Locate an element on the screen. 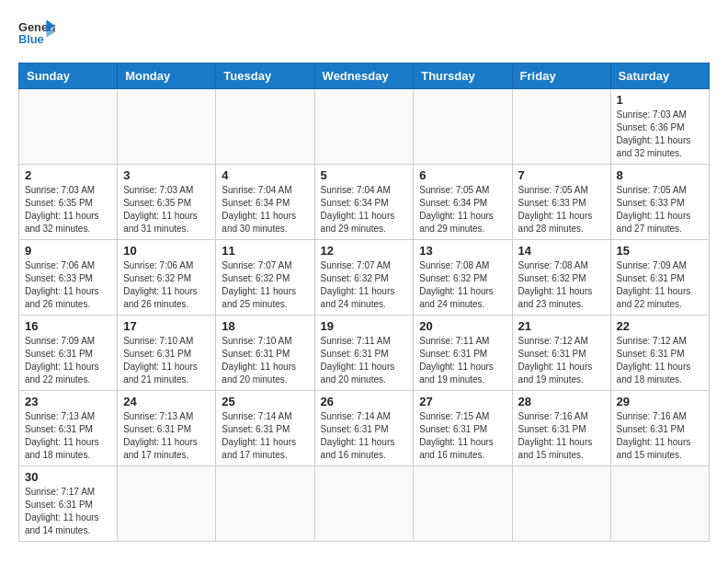 Image resolution: width=728 pixels, height=563 pixels. calendar-cell: 7Sunrise: 7:05 AMSunset: 6:33 PMDaylight… is located at coordinates (561, 202).